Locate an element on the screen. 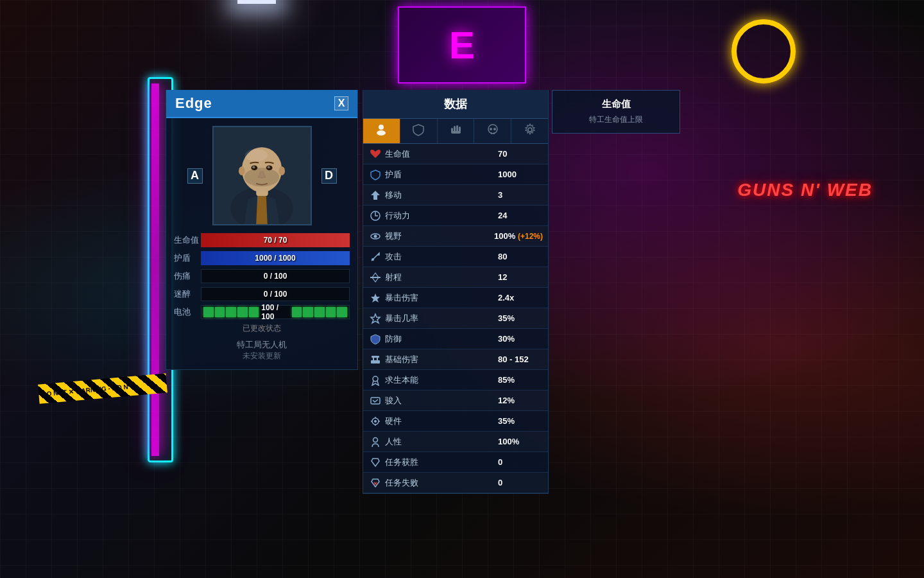 This screenshot has height=578, width=924. stat-mission-fail: 任务失败 0 is located at coordinates (456, 483).